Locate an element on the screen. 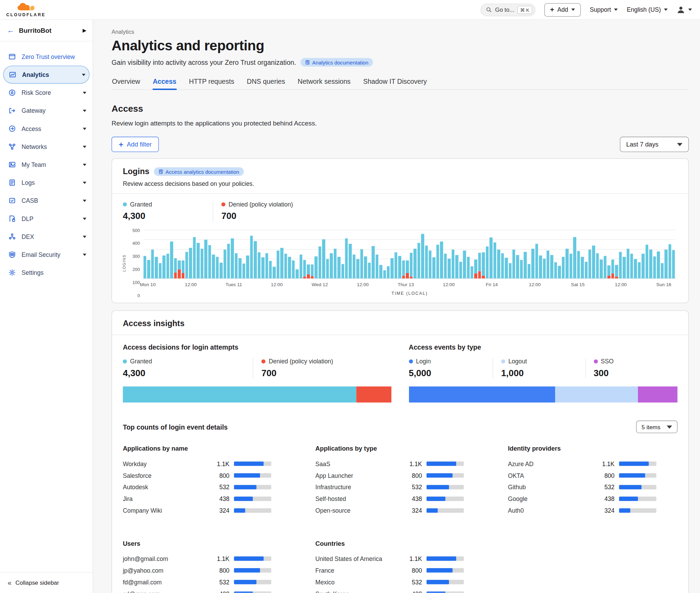 This screenshot has height=593, width=700. sidebar-item-label: CASB is located at coordinates (49, 201).